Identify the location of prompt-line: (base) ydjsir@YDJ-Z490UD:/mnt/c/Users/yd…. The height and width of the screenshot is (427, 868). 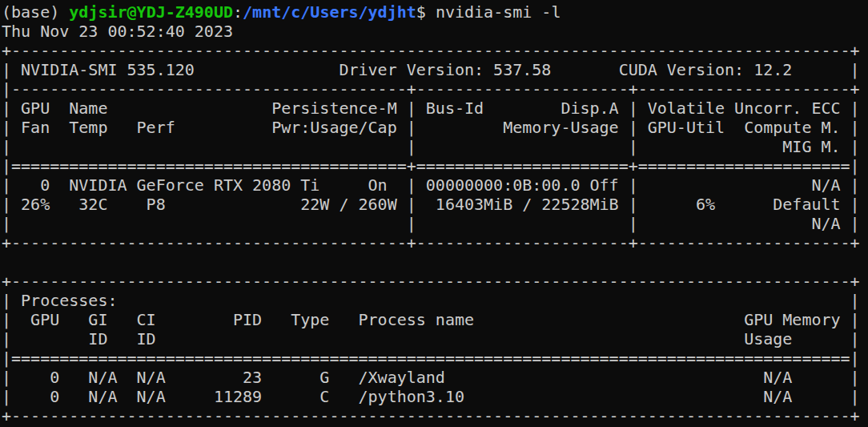
(435, 12).